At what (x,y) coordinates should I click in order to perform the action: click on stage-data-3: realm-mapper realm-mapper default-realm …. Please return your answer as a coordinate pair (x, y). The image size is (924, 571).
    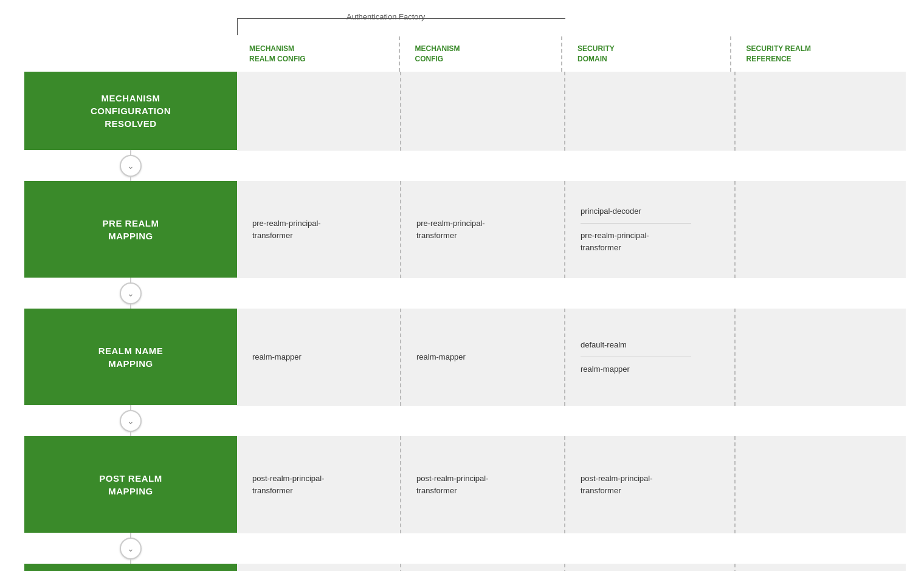
    Looking at the image, I should click on (571, 357).